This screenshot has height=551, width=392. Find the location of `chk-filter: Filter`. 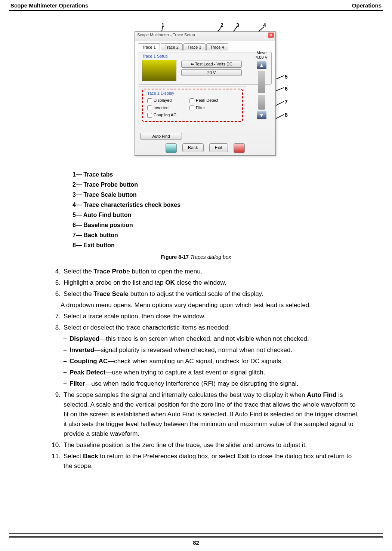

chk-filter: Filter is located at coordinates (203, 108).